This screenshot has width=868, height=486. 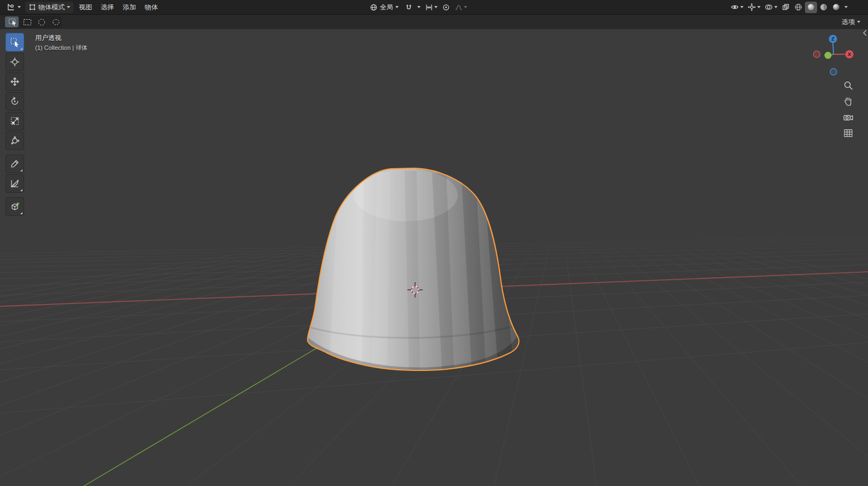 What do you see at coordinates (15, 141) in the screenshot?
I see `tool-transform` at bounding box center [15, 141].